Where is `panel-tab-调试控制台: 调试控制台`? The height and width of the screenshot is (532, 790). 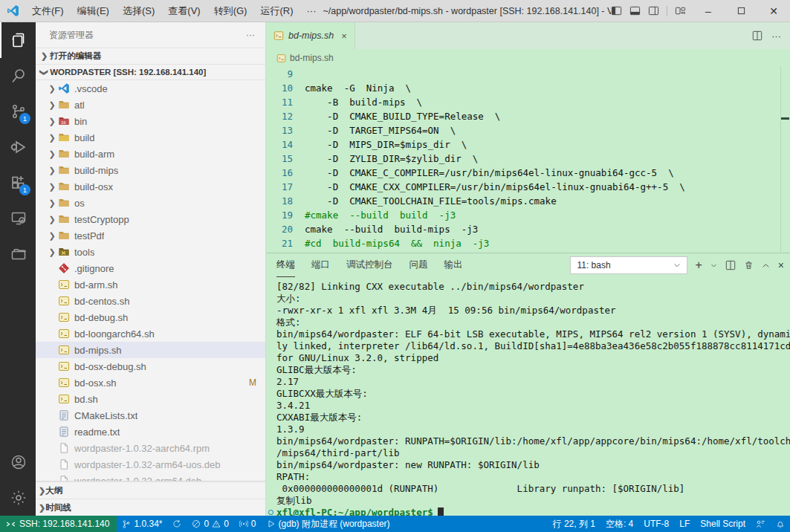
panel-tab-调试控制台: 调试控制台 is located at coordinates (370, 265).